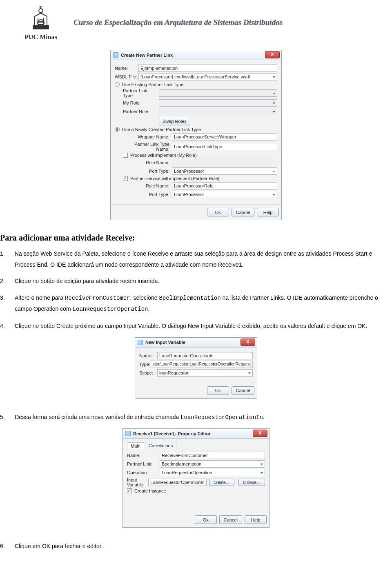 This screenshot has height=584, width=392. Describe the element at coordinates (129, 491) in the screenshot. I see `check-create-instance` at that location.